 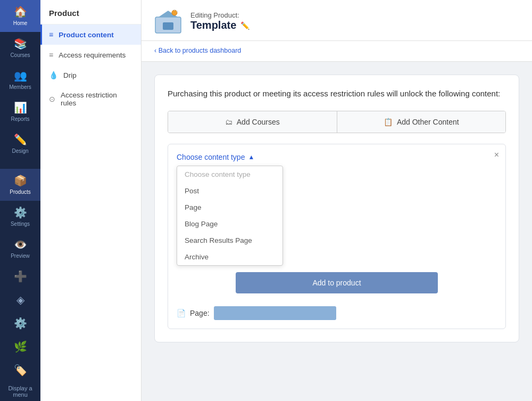 What do you see at coordinates (20, 140) in the screenshot?
I see `design-icon: ✏️` at bounding box center [20, 140].